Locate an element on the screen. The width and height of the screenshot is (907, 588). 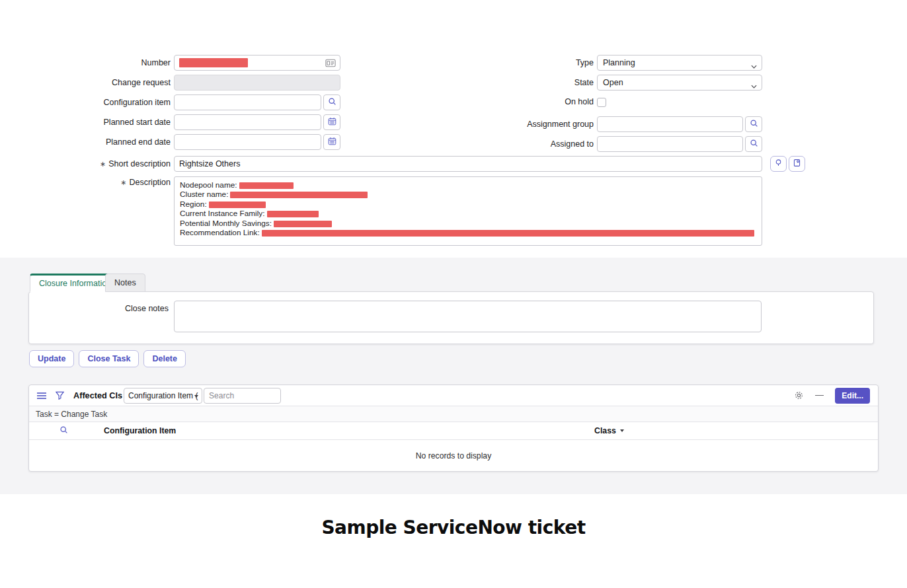
assignment-group-row: Assignment group is located at coordinates (639, 124).